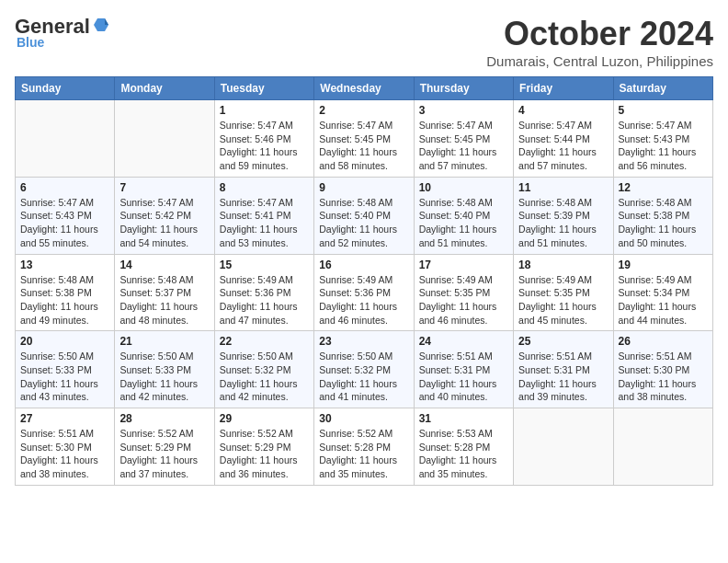 The image size is (728, 563). Describe the element at coordinates (265, 145) in the screenshot. I see `day-info: Sunrise: 5:47 AMSunset: 5:46 PMDaylight:…` at that location.